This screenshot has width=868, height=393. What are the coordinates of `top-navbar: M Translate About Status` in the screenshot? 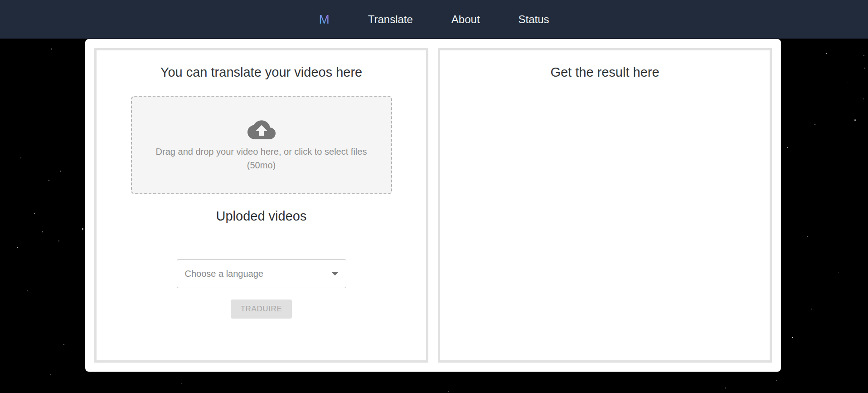 It's located at (434, 19).